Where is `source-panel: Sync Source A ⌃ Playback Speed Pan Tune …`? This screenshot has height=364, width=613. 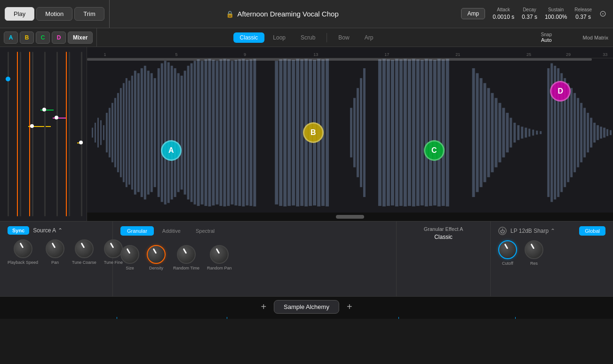
source-panel: Sync Source A ⌃ Playback Speed Pan Tune … is located at coordinates (56, 259).